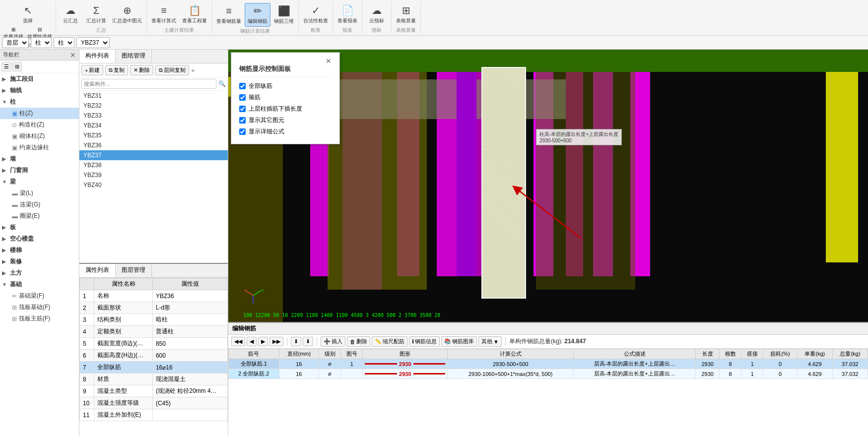  What do you see at coordinates (154, 165) in the screenshot?
I see `component-ybz38: YBZ38` at bounding box center [154, 165].